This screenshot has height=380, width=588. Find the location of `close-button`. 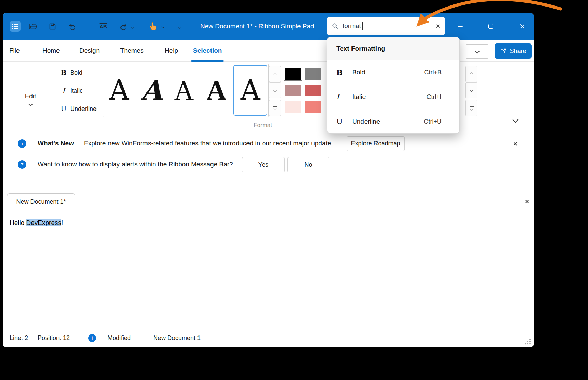

close-button is located at coordinates (522, 26).